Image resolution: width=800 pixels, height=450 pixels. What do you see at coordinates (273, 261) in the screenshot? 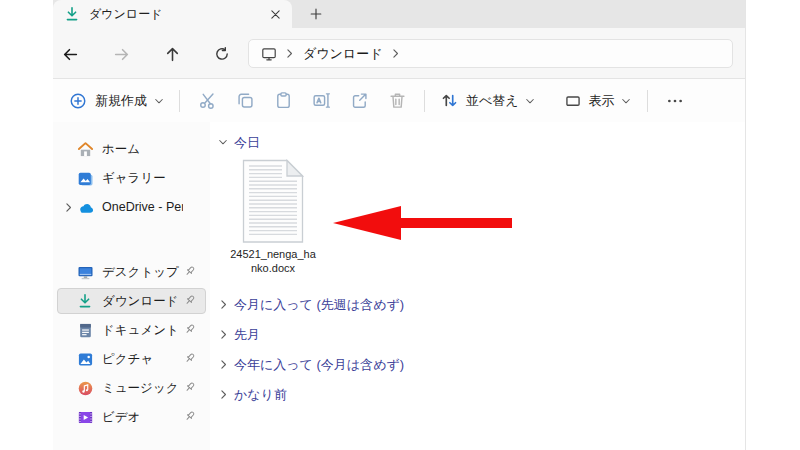
I see `file-name: 24521_nenga_hanko.docx` at bounding box center [273, 261].